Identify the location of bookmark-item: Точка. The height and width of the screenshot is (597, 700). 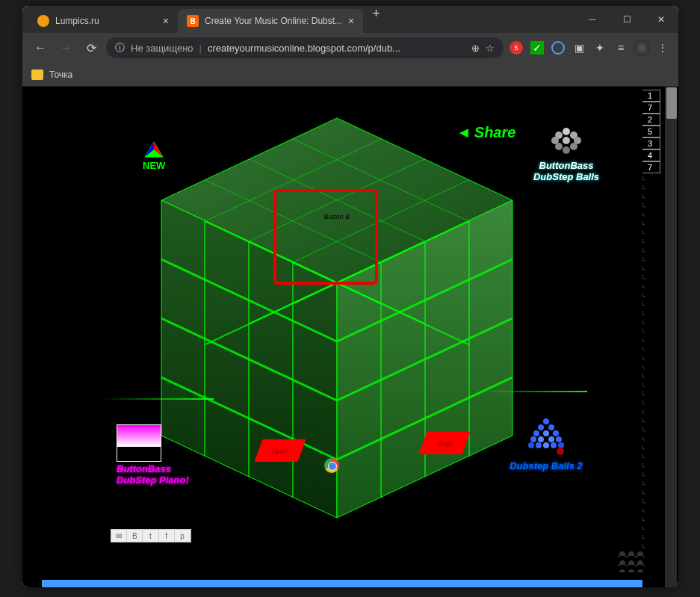
(61, 75).